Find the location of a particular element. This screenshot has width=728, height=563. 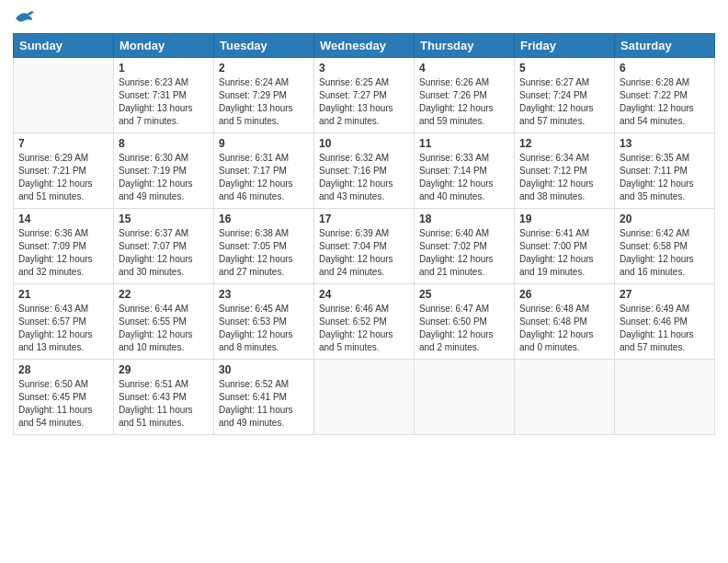

day-info: Sunrise: 6:43 AMSunset: 6:57 PMDaylight:… is located at coordinates (63, 328).